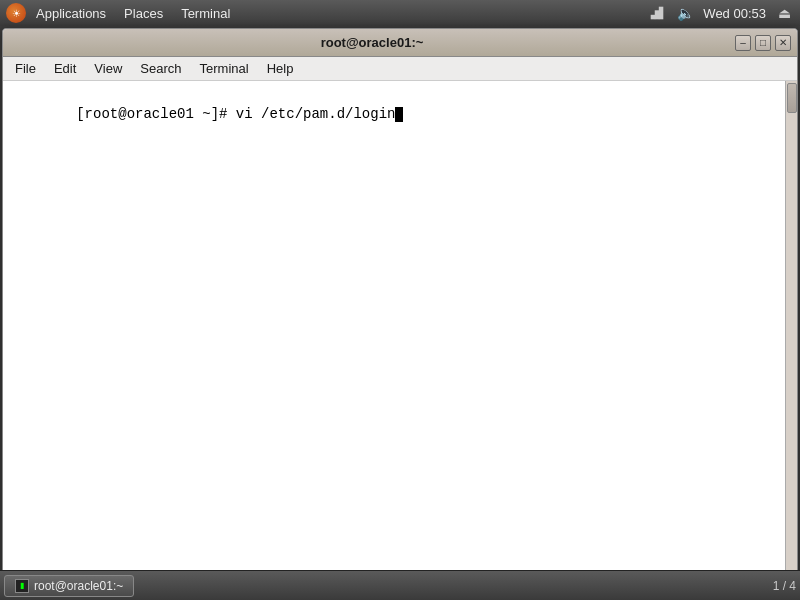 The height and width of the screenshot is (600, 800). I want to click on network-icon, so click(657, 13).